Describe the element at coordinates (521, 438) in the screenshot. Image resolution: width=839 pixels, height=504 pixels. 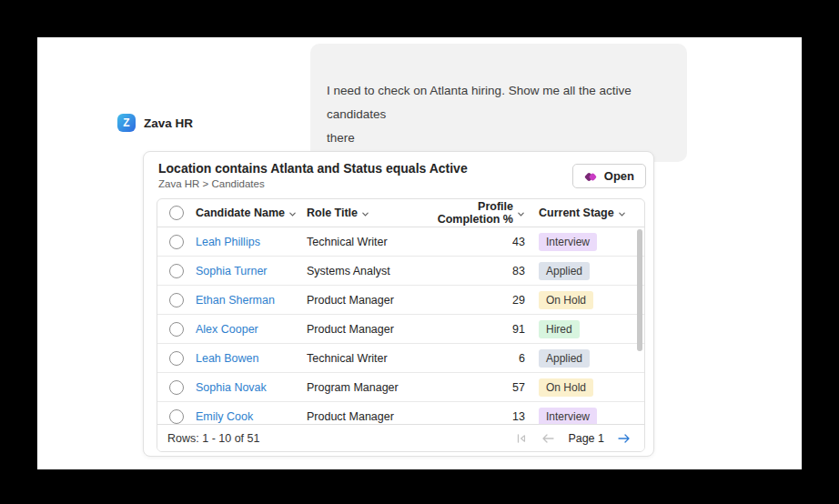
I see `first-page-button` at that location.